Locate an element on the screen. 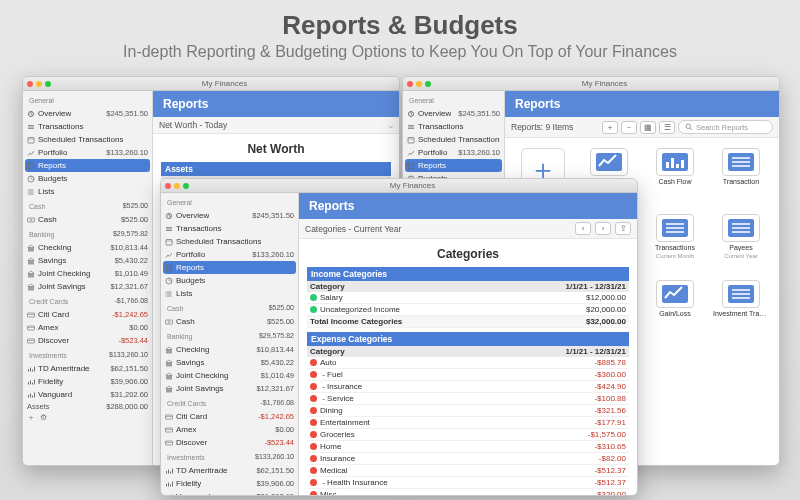 The image size is (800, 500). report-tile: Gain/Loss is located at coordinates (675, 309).